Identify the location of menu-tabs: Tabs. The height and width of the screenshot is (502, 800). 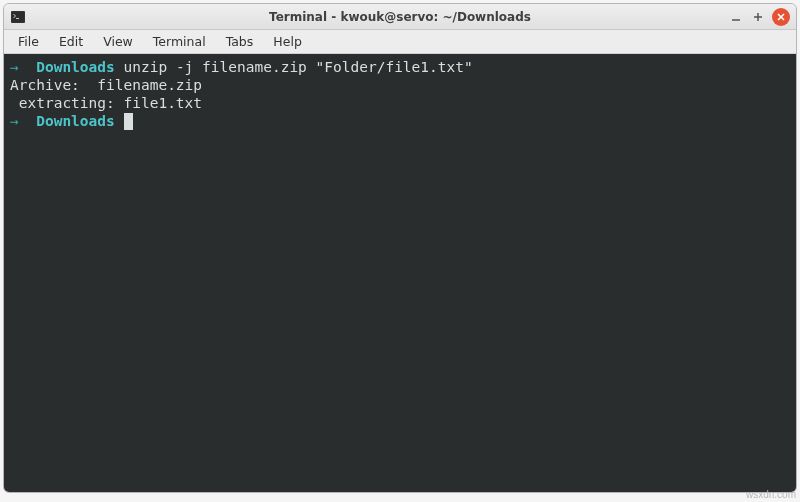
(240, 42).